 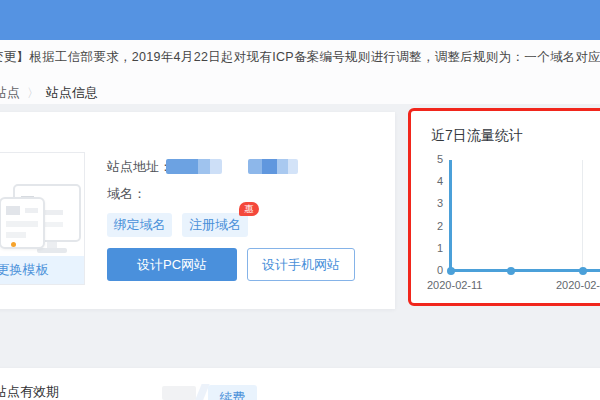 What do you see at coordinates (22, 223) in the screenshot?
I see `phone-icon` at bounding box center [22, 223].